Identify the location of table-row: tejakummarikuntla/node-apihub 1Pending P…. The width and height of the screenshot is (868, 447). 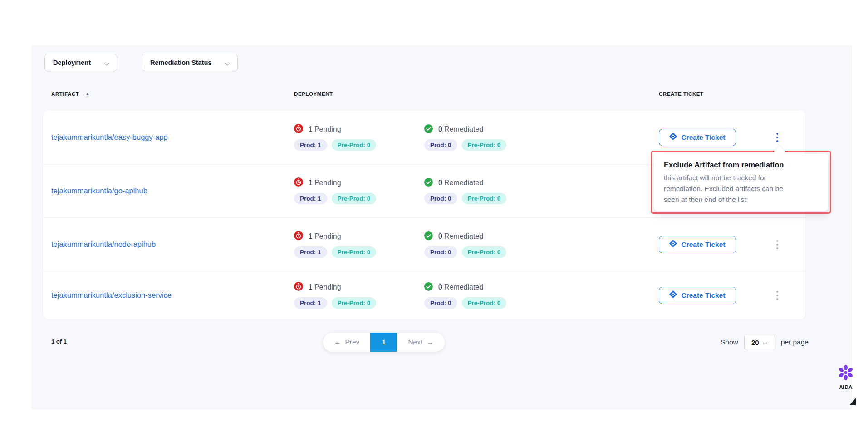
(424, 245).